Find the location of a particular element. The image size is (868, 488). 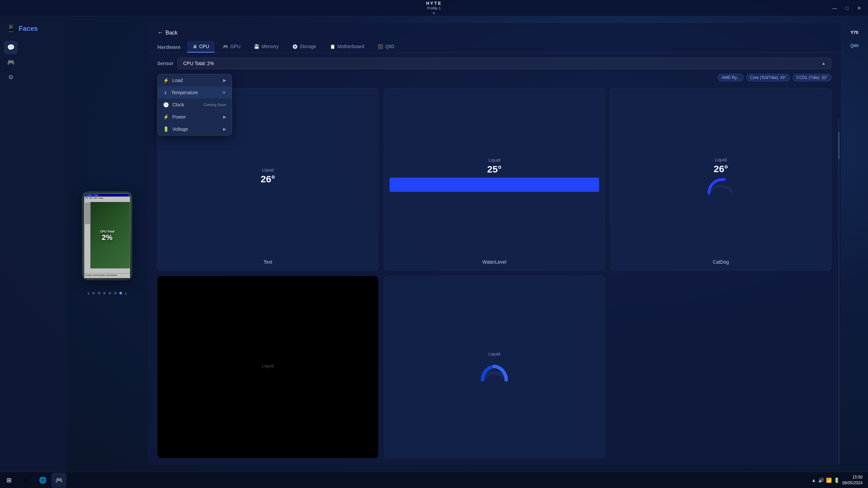

dropdown-item-temp-left: 🌡 Temperature is located at coordinates (180, 93).